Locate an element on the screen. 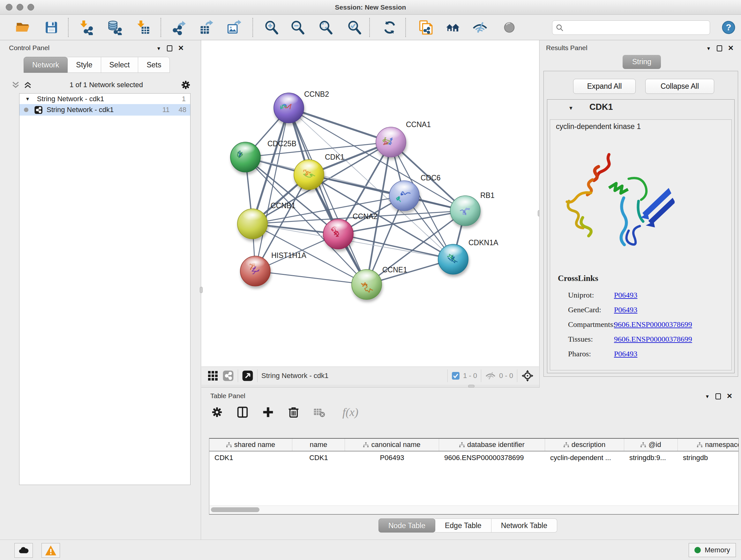  add-column-button is located at coordinates (268, 412).